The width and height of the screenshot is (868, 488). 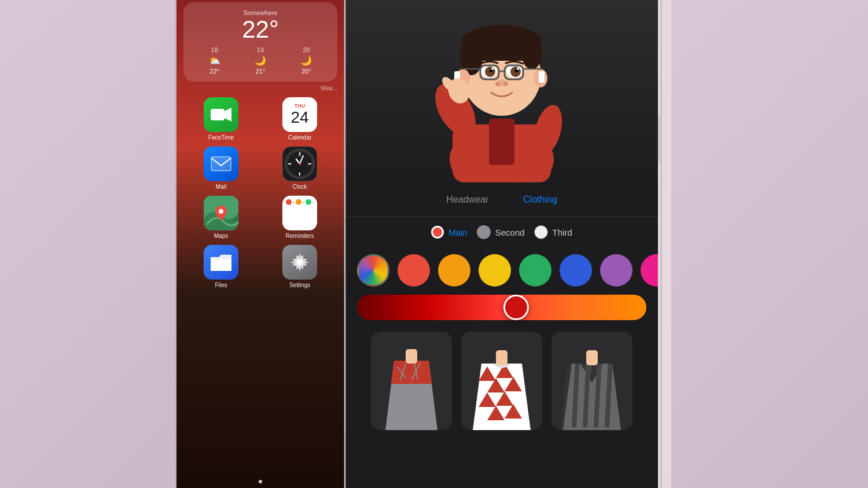 What do you see at coordinates (510, 233) in the screenshot?
I see `color-option-second-label: Second` at bounding box center [510, 233].